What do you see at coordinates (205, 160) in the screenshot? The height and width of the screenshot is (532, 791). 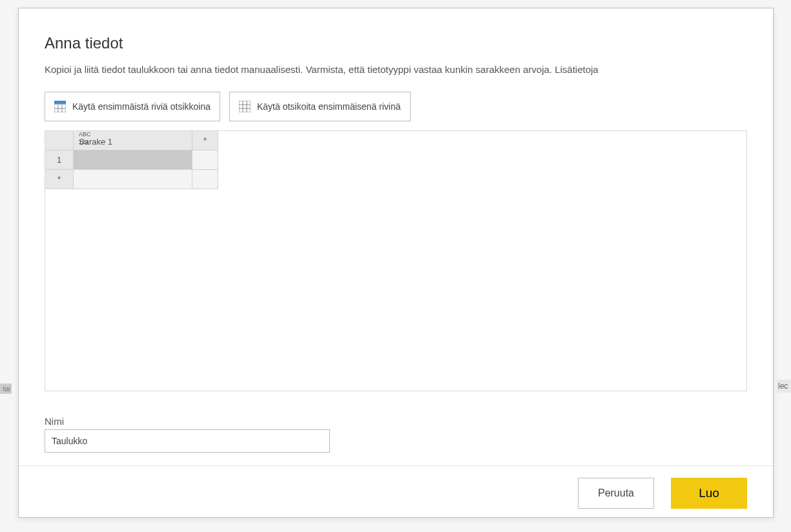 I see `grid-cell-r1-new` at bounding box center [205, 160].